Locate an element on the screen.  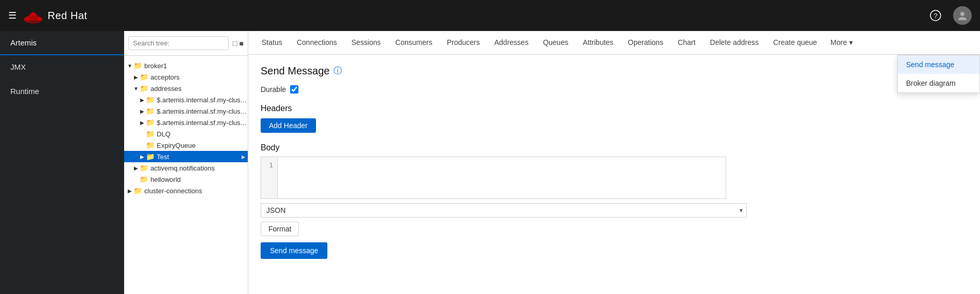
page-help-icon: ⓘ is located at coordinates (338, 71).